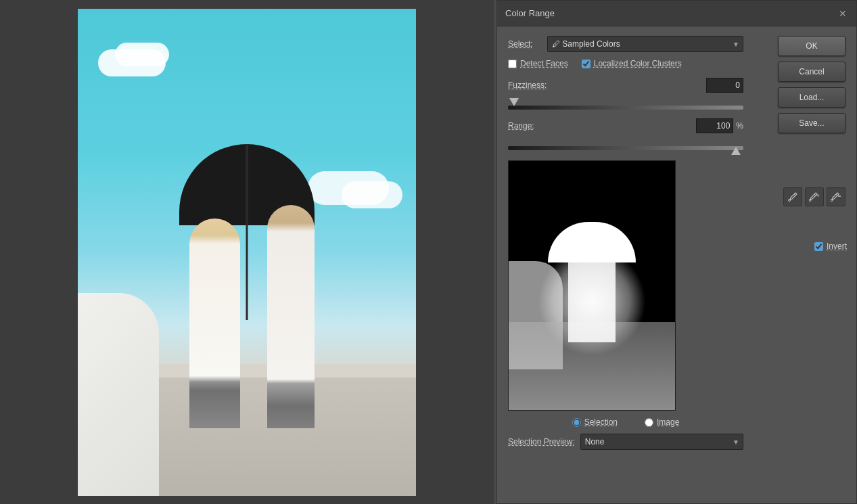 The height and width of the screenshot is (504, 857). What do you see at coordinates (740, 126) in the screenshot?
I see `range-unit: %` at bounding box center [740, 126].